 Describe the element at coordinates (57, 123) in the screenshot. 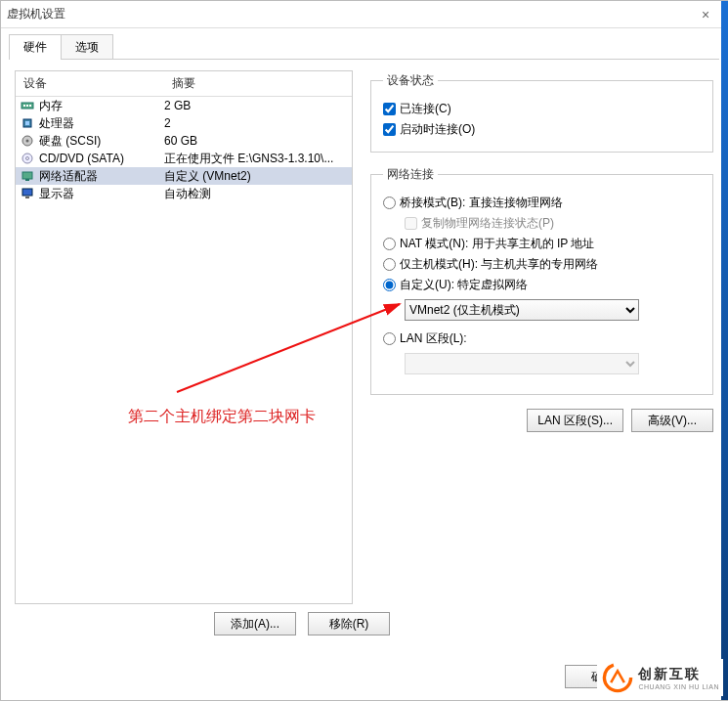

I see `device-name: 处理器` at that location.